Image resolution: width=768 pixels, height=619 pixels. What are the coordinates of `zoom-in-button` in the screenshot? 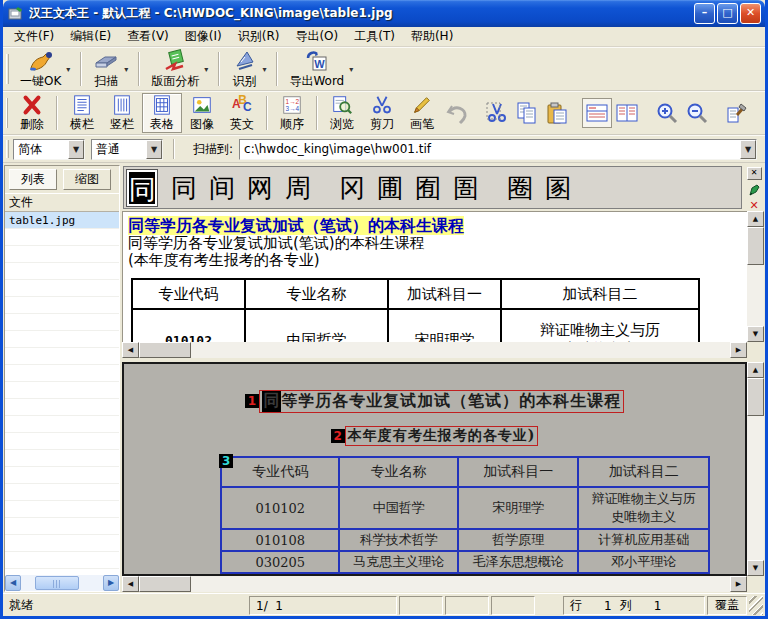 It's located at (667, 113).